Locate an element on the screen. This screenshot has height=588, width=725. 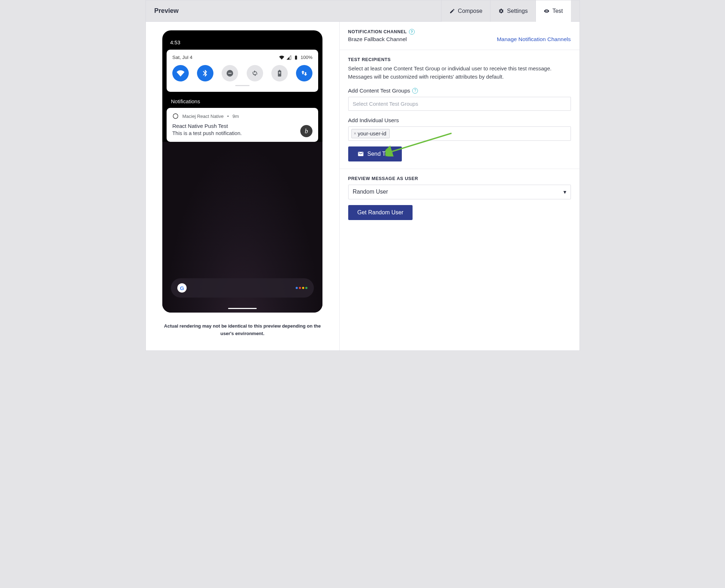
tab-compose: Compose is located at coordinates (465, 11).